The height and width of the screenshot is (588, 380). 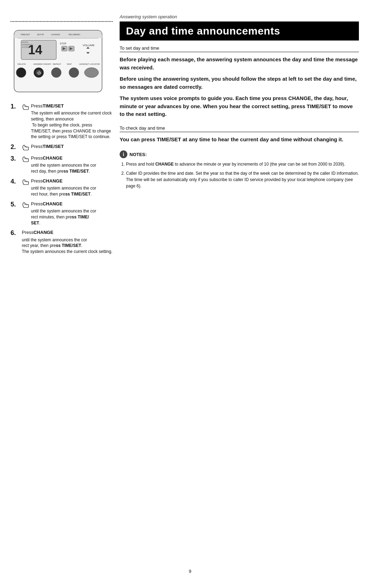 What do you see at coordinates (43, 233) in the screenshot?
I see `step-6-button: CHANGE` at bounding box center [43, 233].